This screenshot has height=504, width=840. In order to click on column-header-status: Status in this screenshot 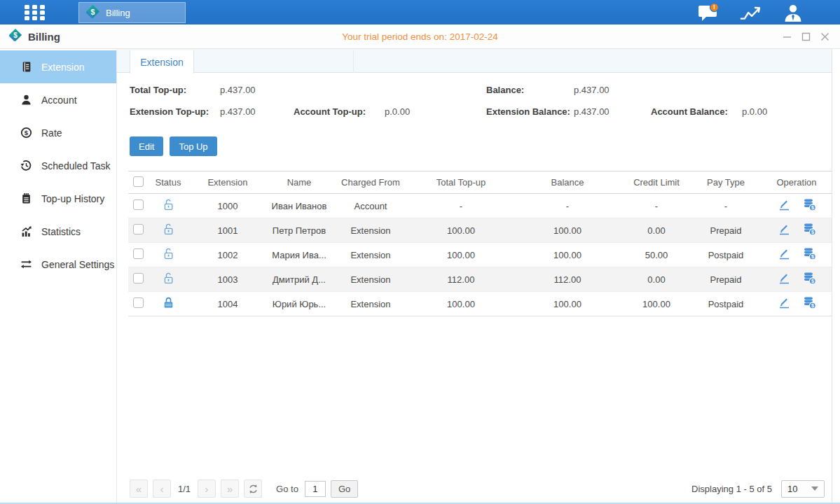, I will do `click(168, 183)`.